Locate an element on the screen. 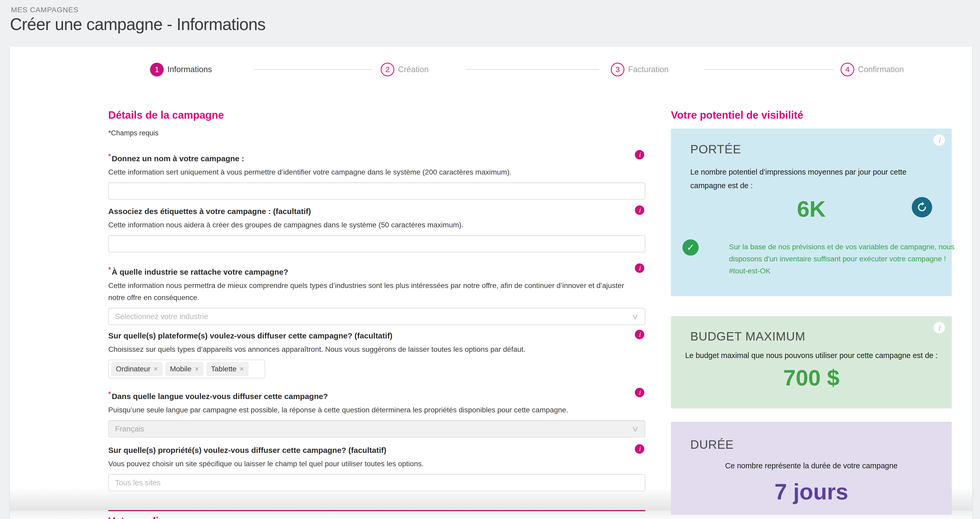  step-3-circle: 3 is located at coordinates (618, 70).